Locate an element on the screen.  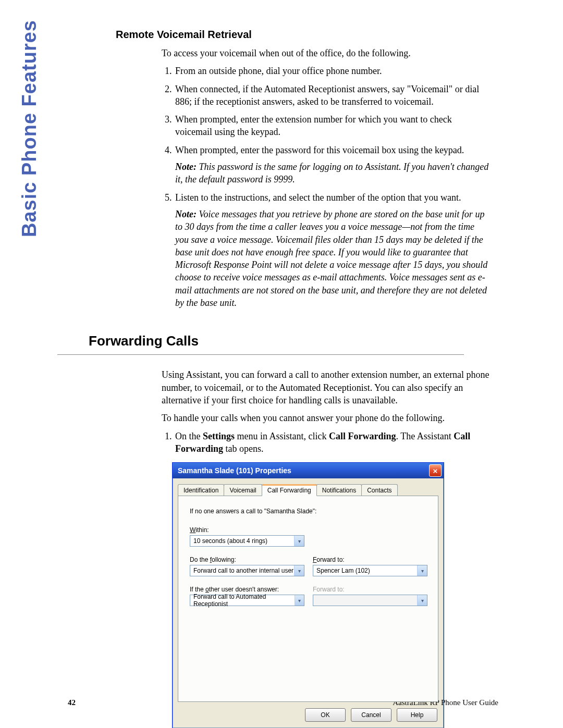
do-following-label: Do the following: is located at coordinates (247, 560).